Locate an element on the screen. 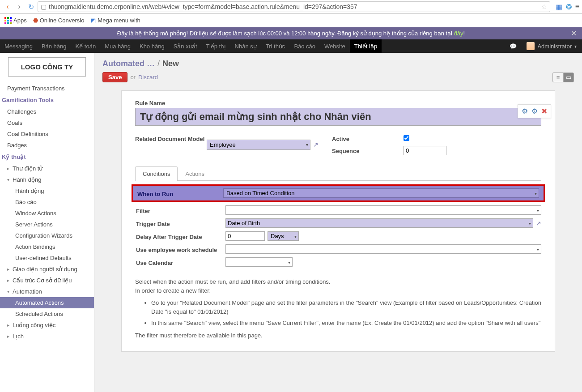  apps-grid-icon is located at coordinates (8, 21).